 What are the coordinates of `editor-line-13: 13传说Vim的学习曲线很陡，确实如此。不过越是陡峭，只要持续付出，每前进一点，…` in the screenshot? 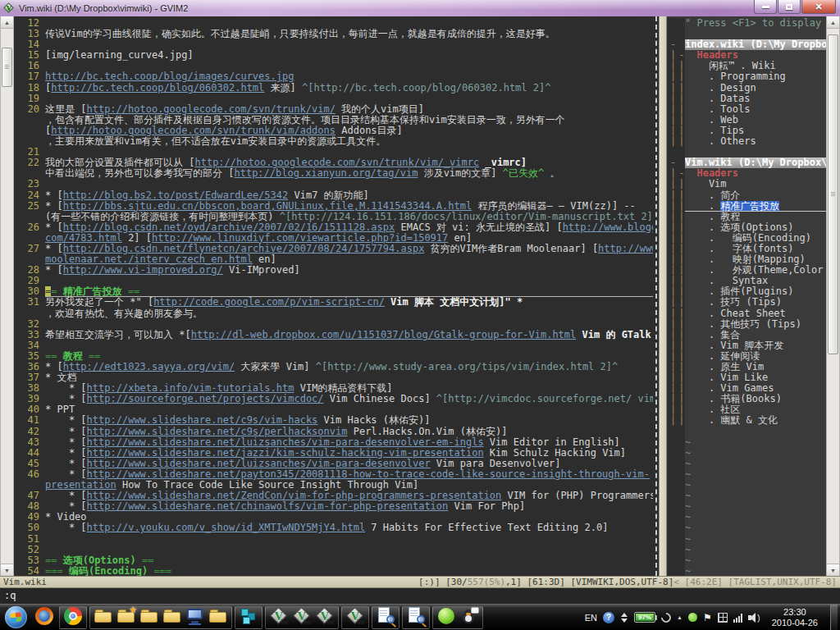 It's located at (333, 34).